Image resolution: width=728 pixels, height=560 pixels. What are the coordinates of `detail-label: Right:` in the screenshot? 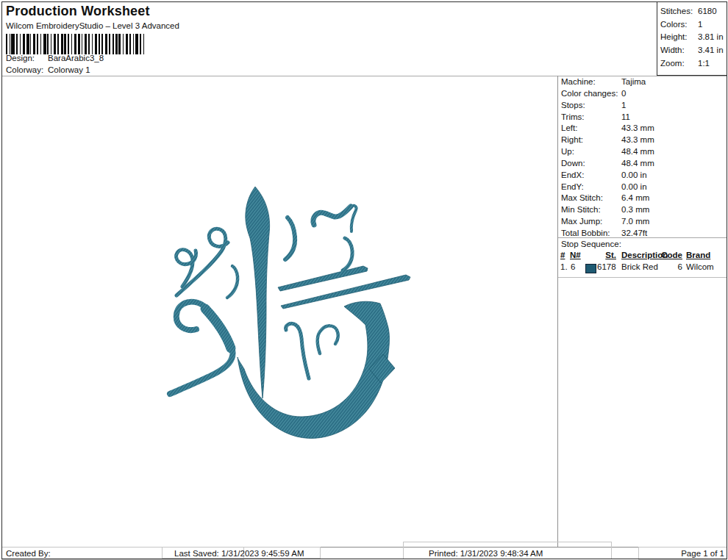 It's located at (572, 140).